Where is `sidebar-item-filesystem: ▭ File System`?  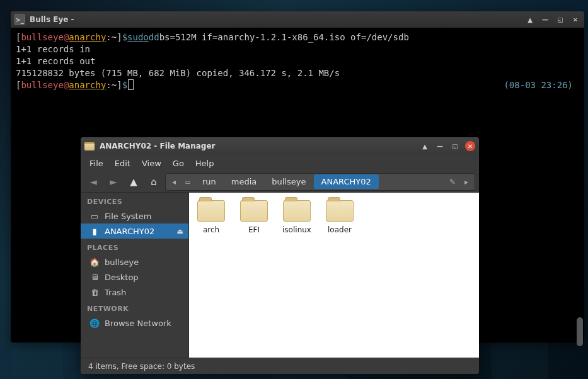 sidebar-item-filesystem: ▭ File System is located at coordinates (135, 216).